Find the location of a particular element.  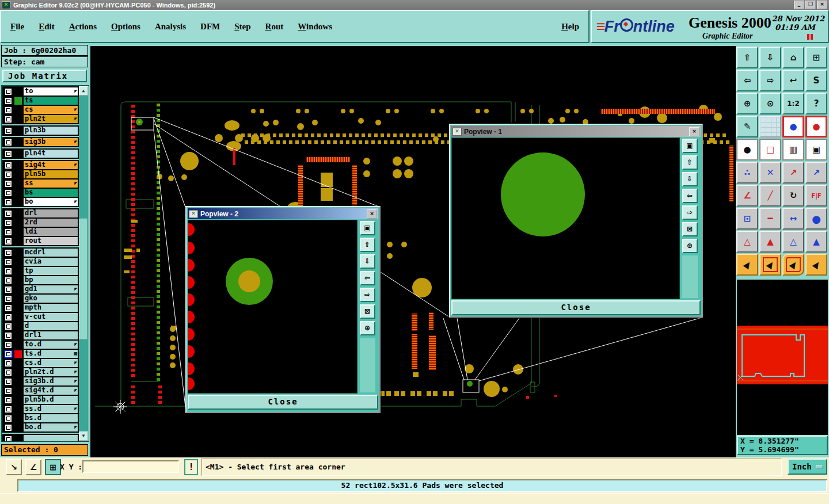

menu-windows: Windows is located at coordinates (315, 26).